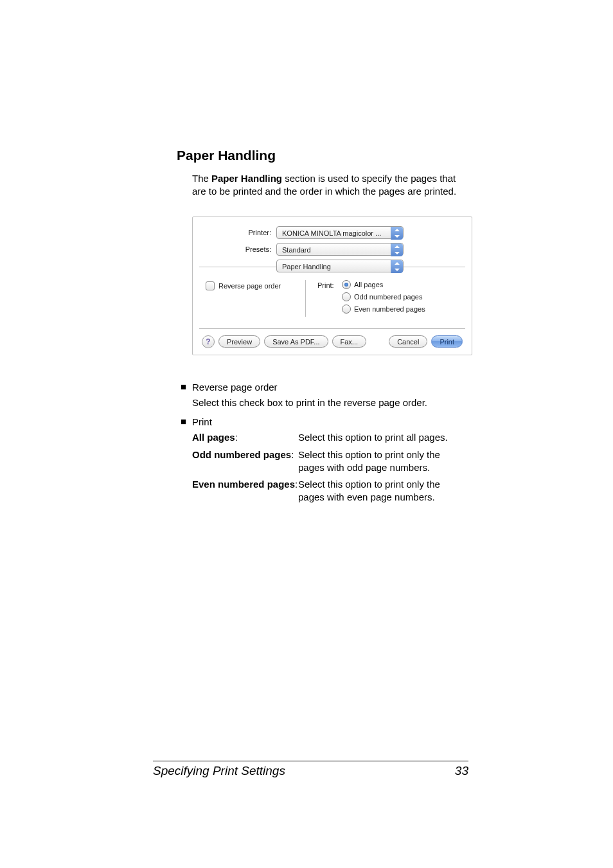 The image size is (613, 868). Describe the element at coordinates (332, 329) in the screenshot. I see `dialog-divider` at that location.